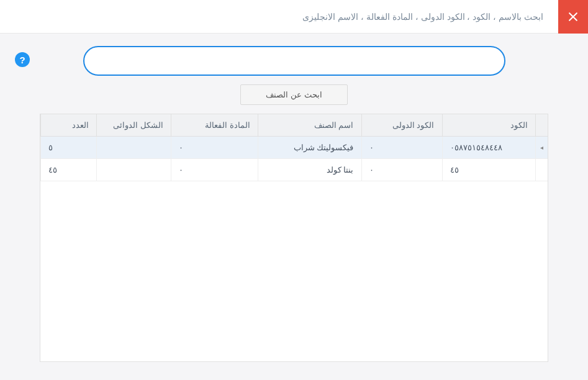  Describe the element at coordinates (22, 60) in the screenshot. I see `help-icon: ?` at that location.